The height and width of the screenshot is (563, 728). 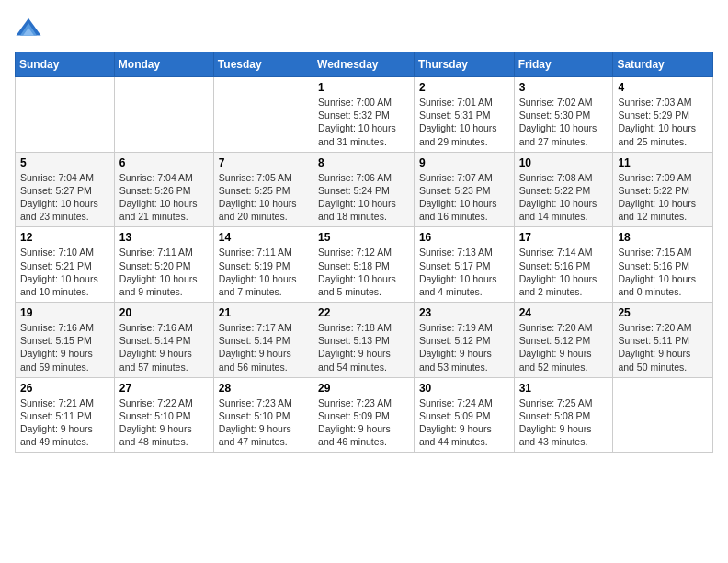 I want to click on col-tuesday: Tuesday, so click(x=263, y=64).